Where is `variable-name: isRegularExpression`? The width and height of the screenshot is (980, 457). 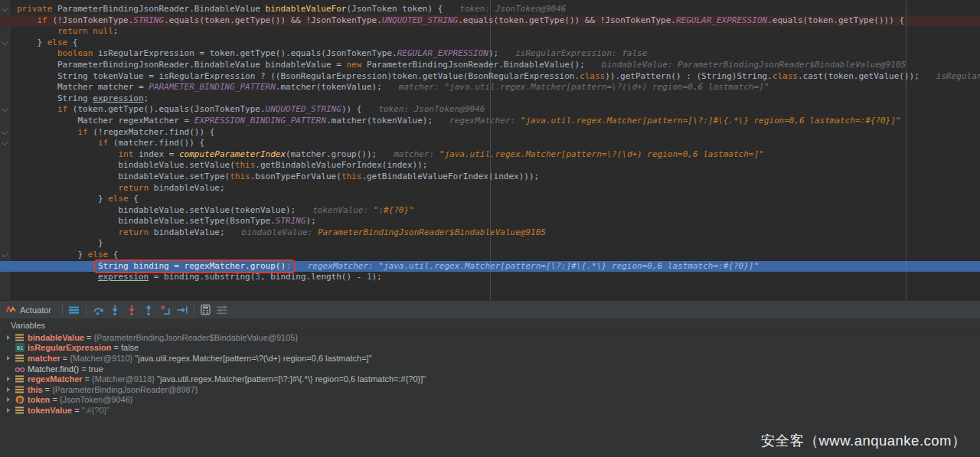
variable-name: isRegularExpression is located at coordinates (69, 348).